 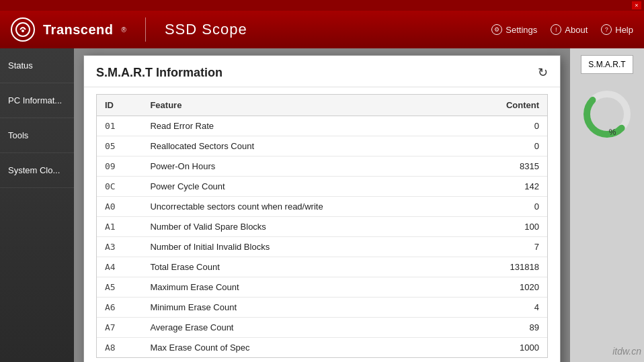 I want to click on settings-label: Settings, so click(x=522, y=30).